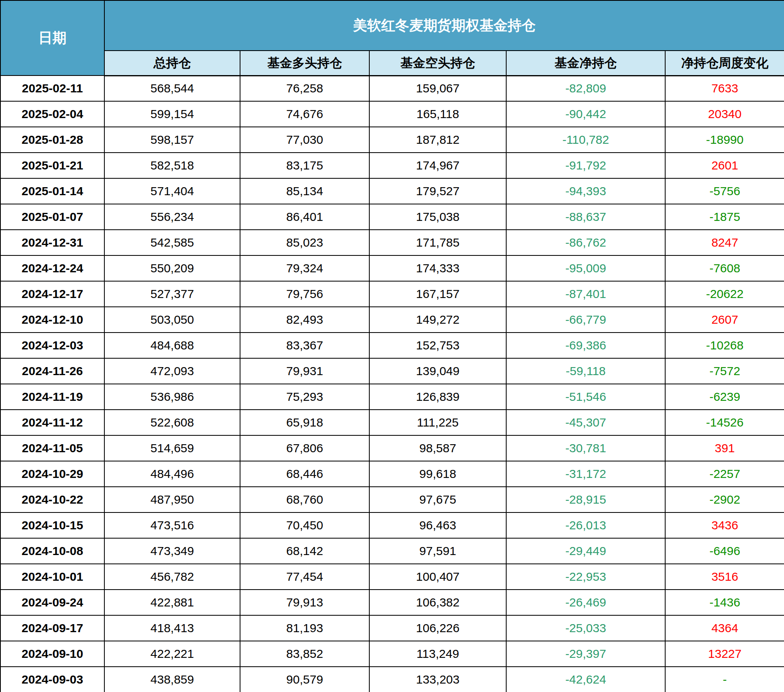 The width and height of the screenshot is (784, 692). What do you see at coordinates (586, 191) in the screenshot?
I see `fund-net-position-cell: -94,393` at bounding box center [586, 191].